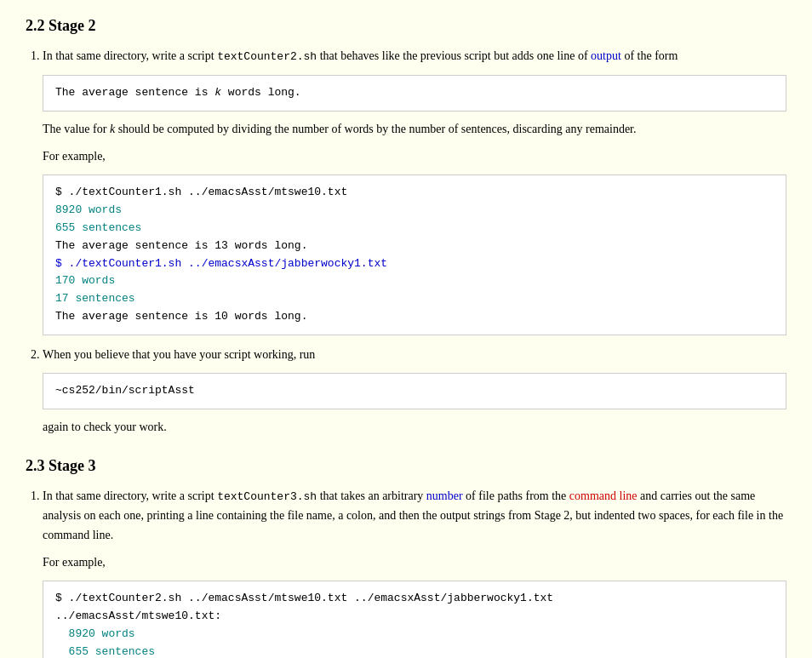  Describe the element at coordinates (267, 497) in the screenshot. I see `inline-code-textcounter3: textCounter3.sh` at that location.